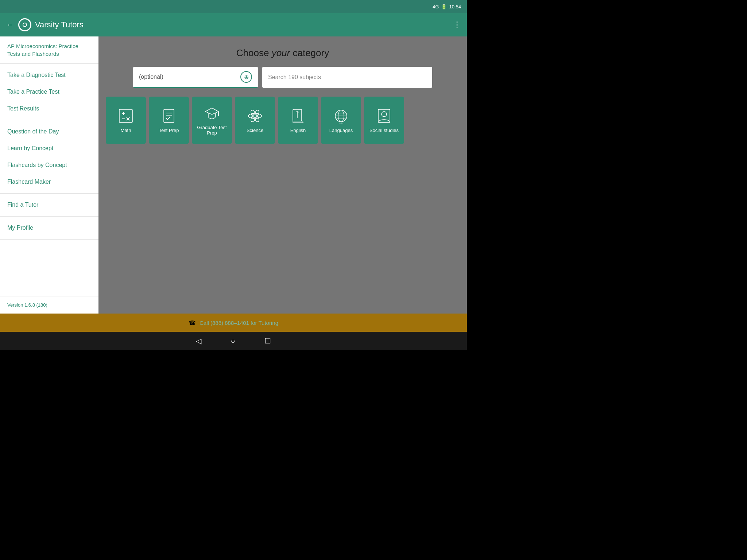  What do you see at coordinates (384, 131) in the screenshot?
I see `socialstudies-label: Social studies` at bounding box center [384, 131].